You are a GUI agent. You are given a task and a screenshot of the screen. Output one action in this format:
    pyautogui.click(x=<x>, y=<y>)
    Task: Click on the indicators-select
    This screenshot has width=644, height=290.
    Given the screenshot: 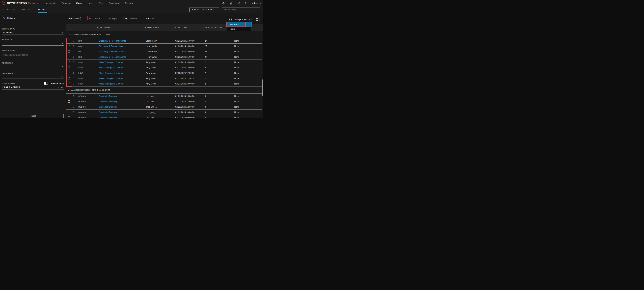 What is the action you would take?
    pyautogui.click(x=33, y=77)
    